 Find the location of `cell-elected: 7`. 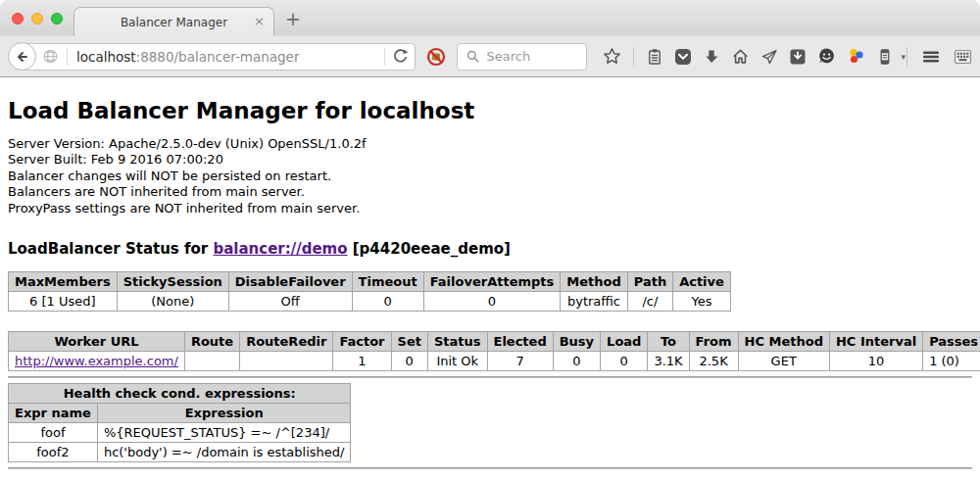

cell-elected: 7 is located at coordinates (519, 361).